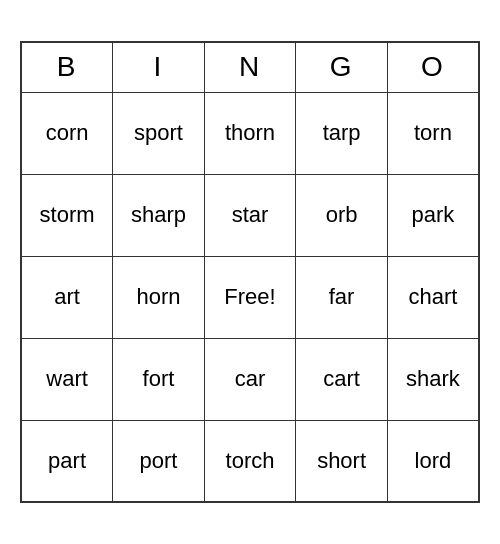 The width and height of the screenshot is (500, 544). Describe the element at coordinates (250, 67) in the screenshot. I see `header-n: N` at that location.